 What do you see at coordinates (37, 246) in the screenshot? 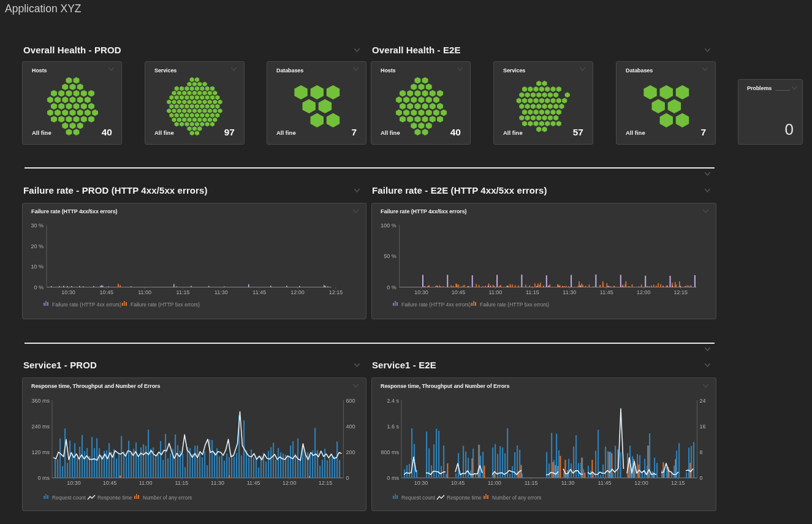
I see `svg-text: 20 %` at bounding box center [37, 246].